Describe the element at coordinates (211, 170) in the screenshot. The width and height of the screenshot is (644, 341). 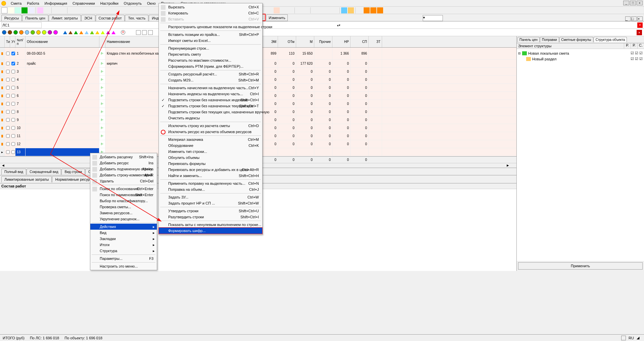
I see `menu-item: Перевязать все ресурсы и добавить их в ц…` at that location.